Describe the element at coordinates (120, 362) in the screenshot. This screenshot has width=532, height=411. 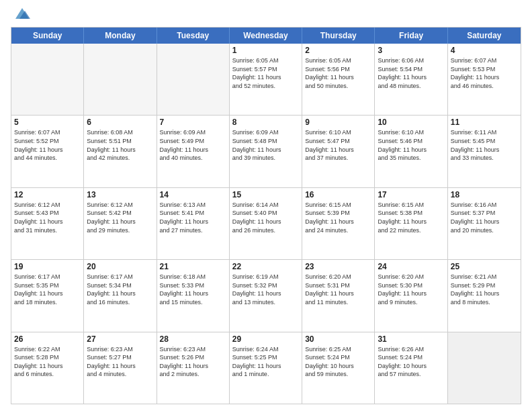
I see `day-info: Sunrise: 6:23 AM Sunset: 5:27 PM Dayligh…` at that location.